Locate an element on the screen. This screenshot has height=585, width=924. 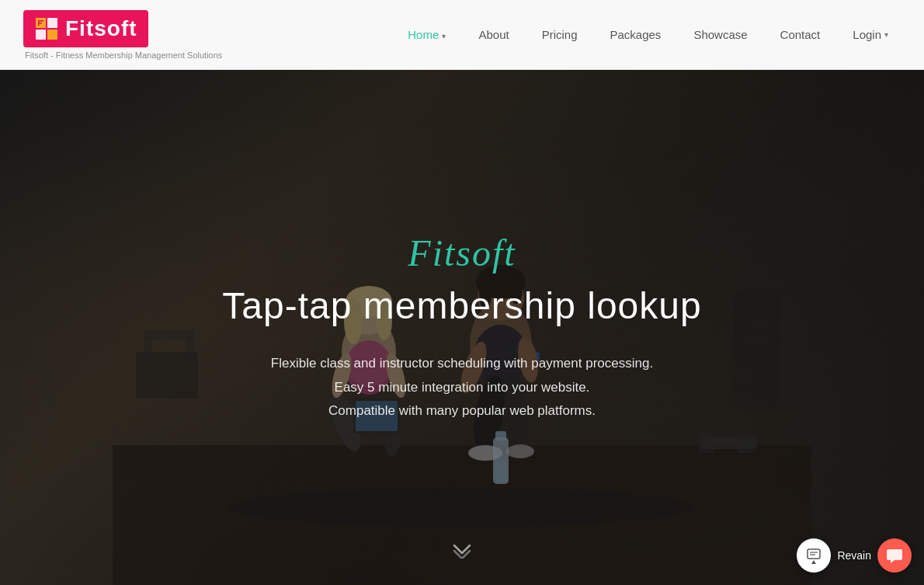
hero-brand-title: Fitsoft is located at coordinates (461, 253).